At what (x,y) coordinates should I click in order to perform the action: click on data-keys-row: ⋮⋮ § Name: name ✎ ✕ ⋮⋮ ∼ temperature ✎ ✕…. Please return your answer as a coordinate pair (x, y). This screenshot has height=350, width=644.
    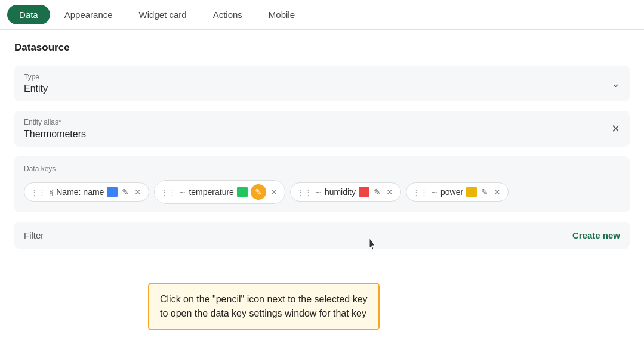
    Looking at the image, I should click on (322, 192).